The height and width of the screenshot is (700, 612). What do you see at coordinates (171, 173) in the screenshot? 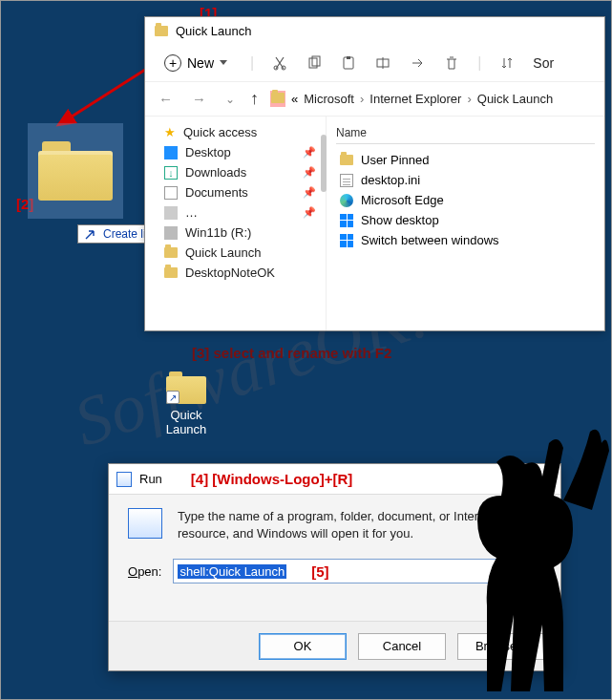
I see `downloads-icon: ↓` at bounding box center [171, 173].